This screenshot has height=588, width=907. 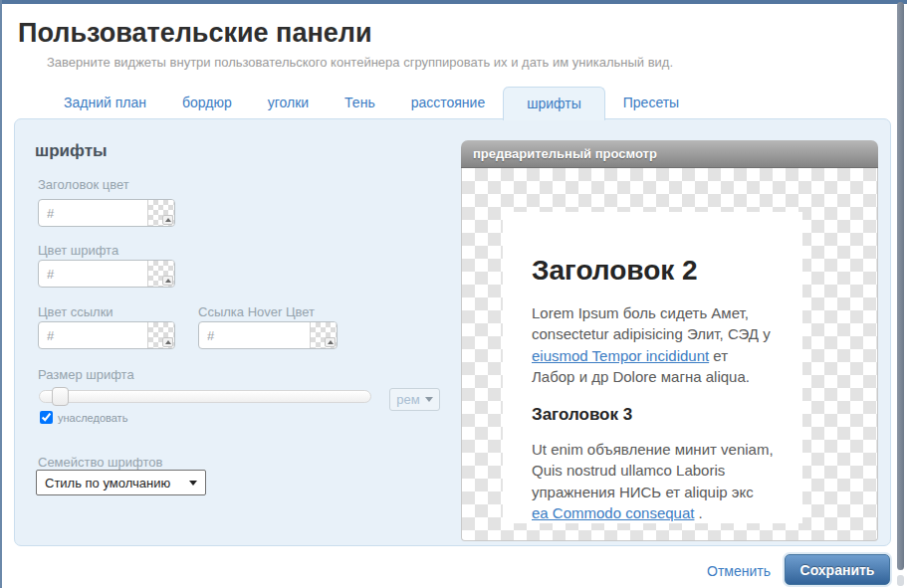 I want to click on scrollbar-thumb, so click(x=900, y=287).